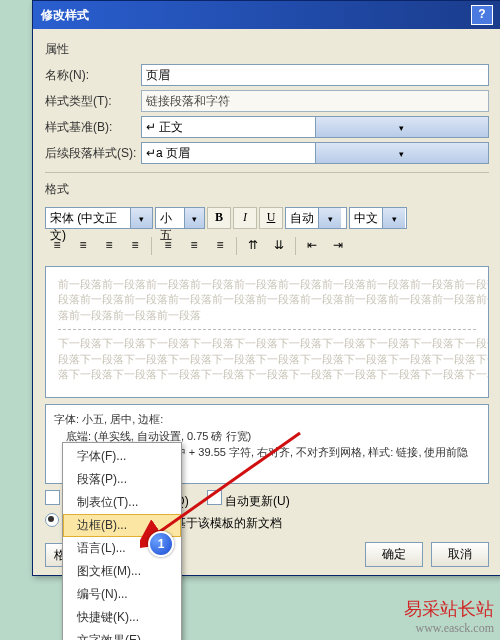 Image resolution: width=500 pixels, height=640 pixels. What do you see at coordinates (449, 616) in the screenshot?
I see `watermark: 易采站长站 www.easck.com` at bounding box center [449, 616].